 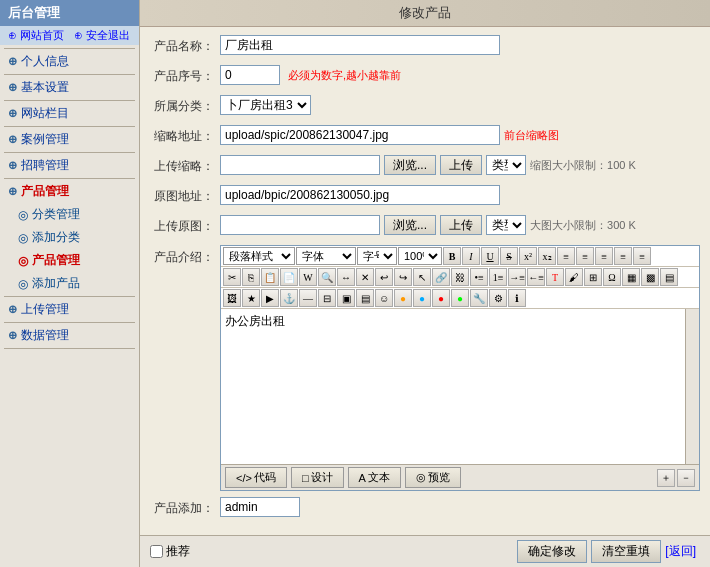 I want to click on more-btn3: ▤, so click(x=669, y=277).